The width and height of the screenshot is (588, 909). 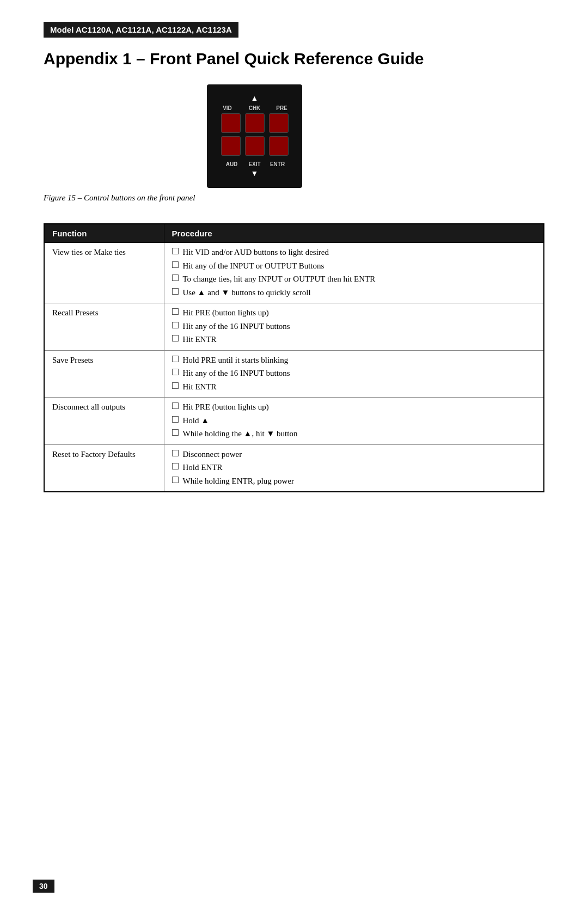 I want to click on table-header-row: Function Procedure, so click(x=294, y=233).